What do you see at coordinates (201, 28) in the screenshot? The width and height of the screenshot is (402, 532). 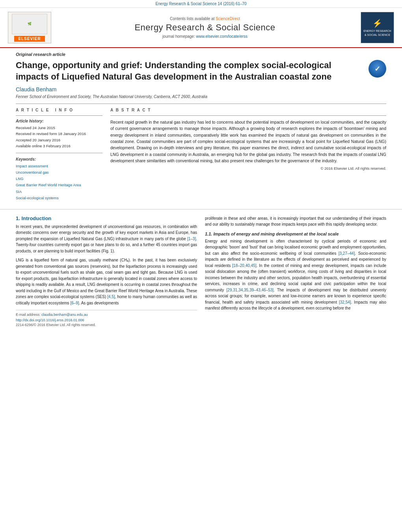 I see `journal-header: 🌿 ELSEVIER Contents lists available at S…` at bounding box center [201, 28].